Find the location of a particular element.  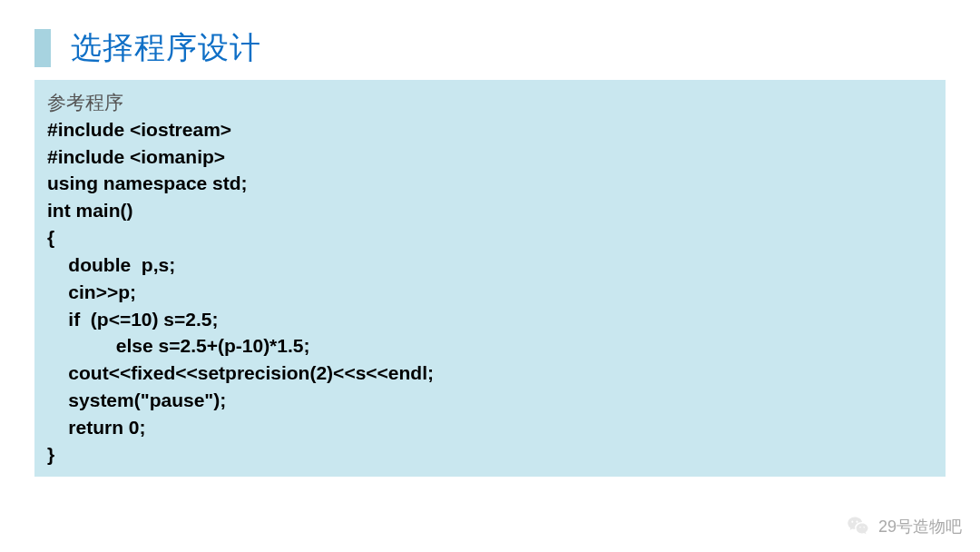

code-line: double p,s; is located at coordinates (490, 265).